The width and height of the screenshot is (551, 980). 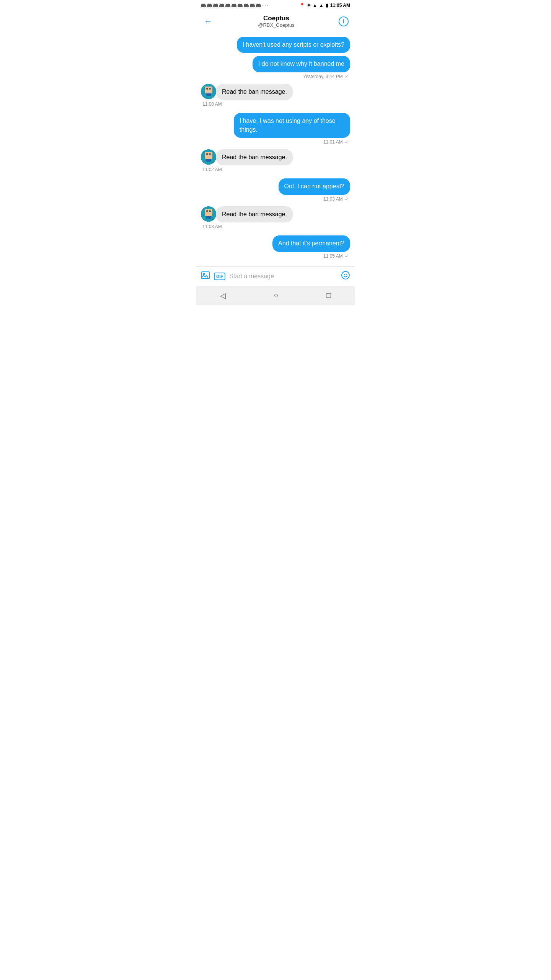 What do you see at coordinates (276, 276) in the screenshot?
I see `message-input-area: GIF` at bounding box center [276, 276].